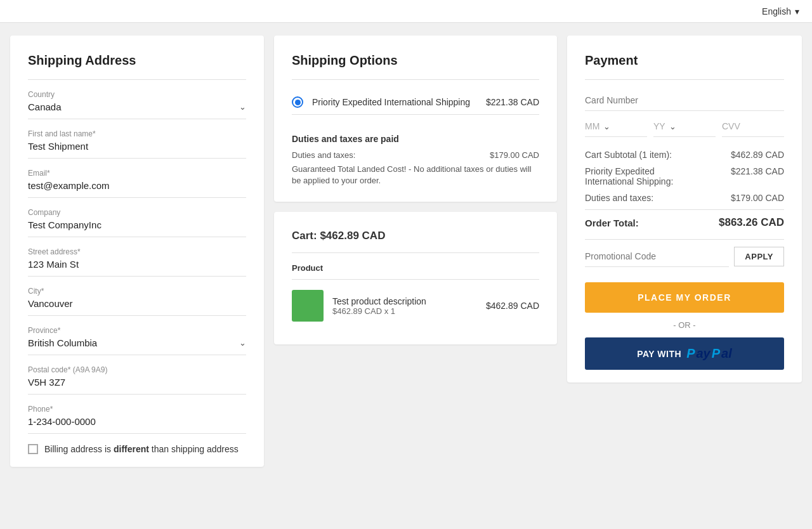  Describe the element at coordinates (62, 343) in the screenshot. I see `province-value: British Columbia` at that location.